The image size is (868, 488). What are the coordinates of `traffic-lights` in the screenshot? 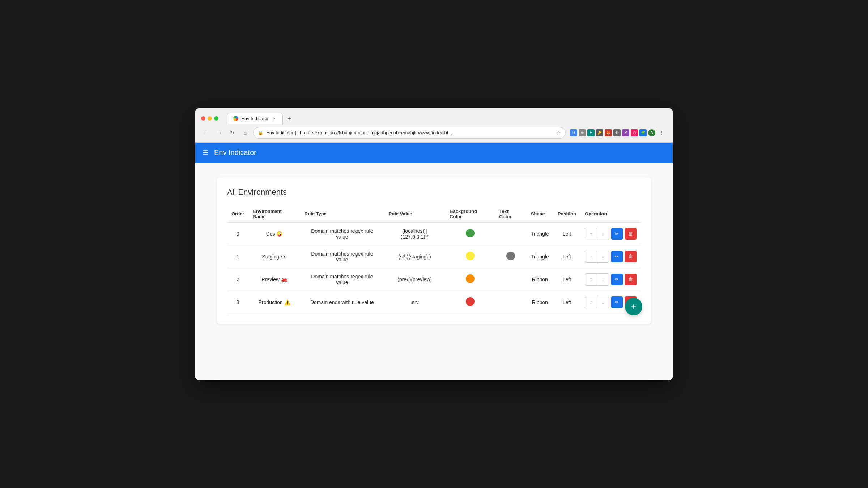 It's located at (210, 118).